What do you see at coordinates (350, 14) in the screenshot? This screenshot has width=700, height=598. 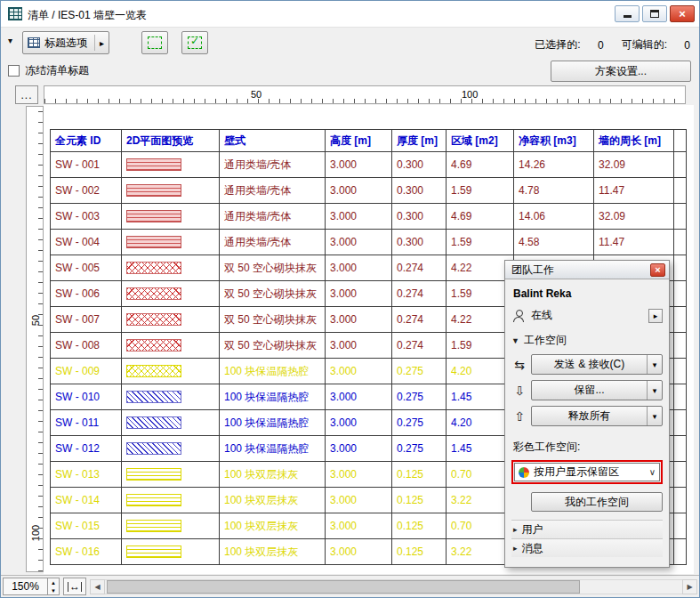 I see `titlebar: 清单 / IES-01 墙壁一览表 ×` at bounding box center [350, 14].